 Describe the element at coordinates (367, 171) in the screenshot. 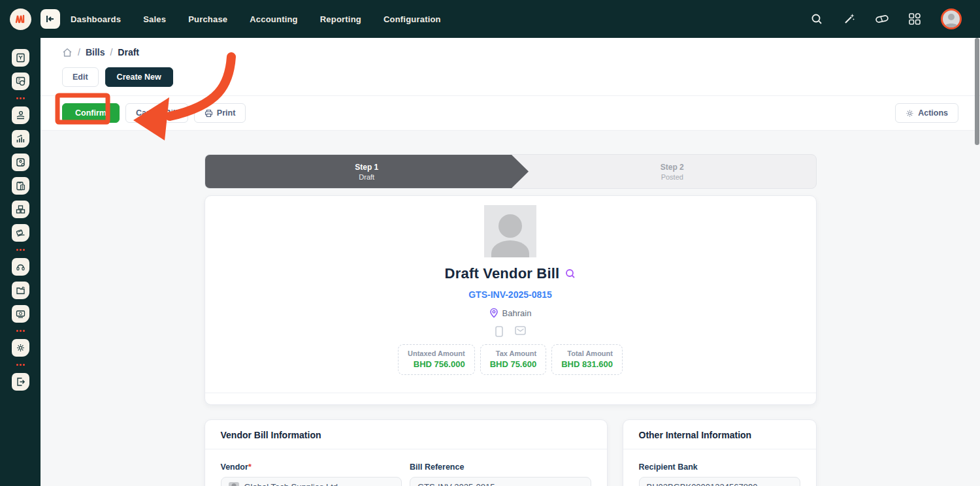

I see `step-1-draft: Step 1 Draft` at that location.